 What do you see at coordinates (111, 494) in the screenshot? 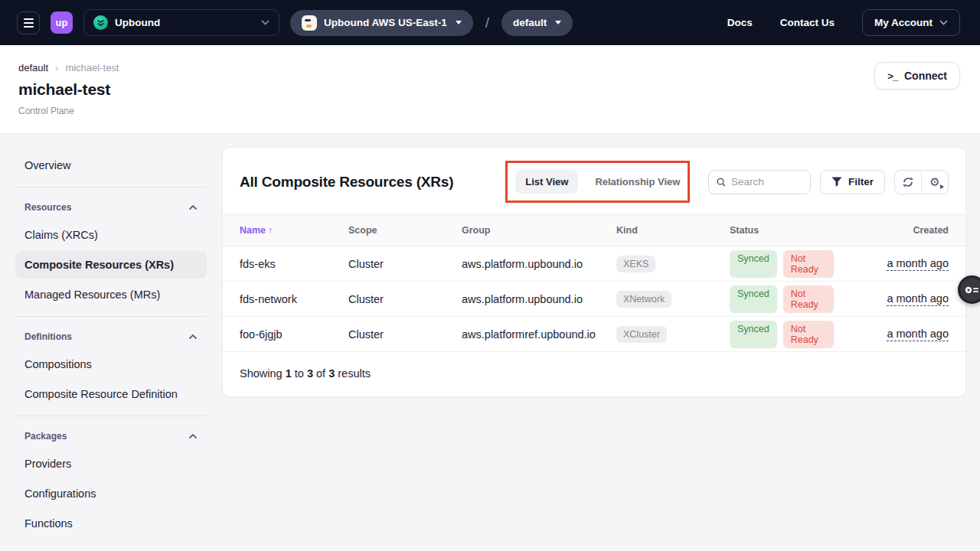
I see `sidebar-item-configurations: Configurations` at bounding box center [111, 494].